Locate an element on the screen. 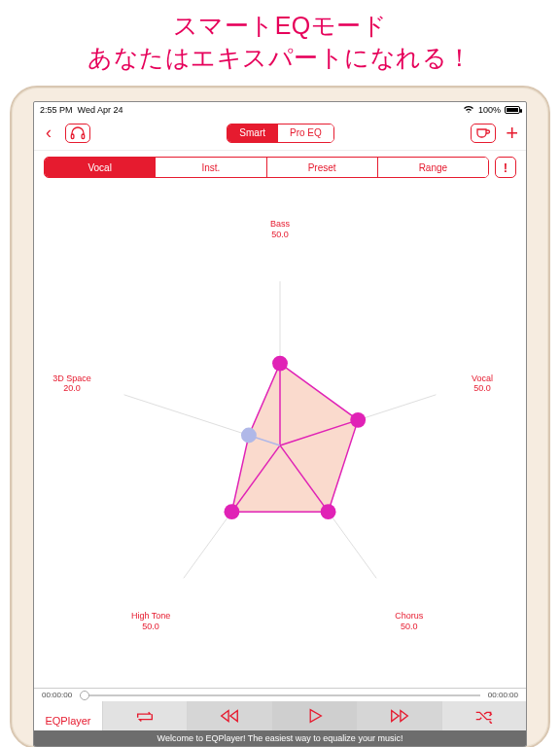  slider-thumb is located at coordinates (85, 695).